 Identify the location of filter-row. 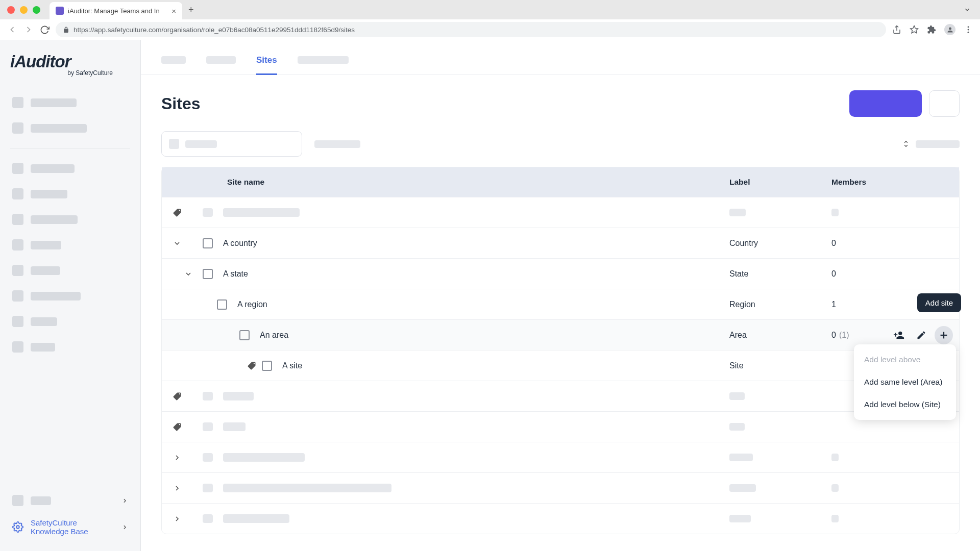
(560, 144).